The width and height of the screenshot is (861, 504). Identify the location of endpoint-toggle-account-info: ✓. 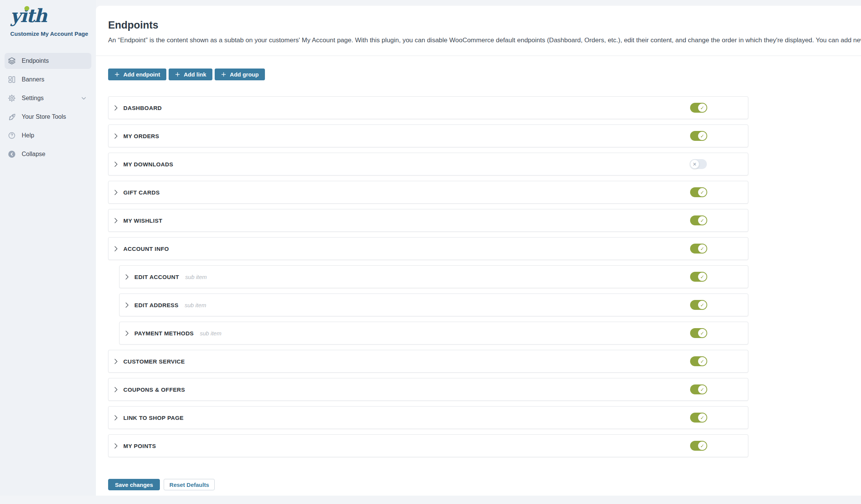
(698, 249).